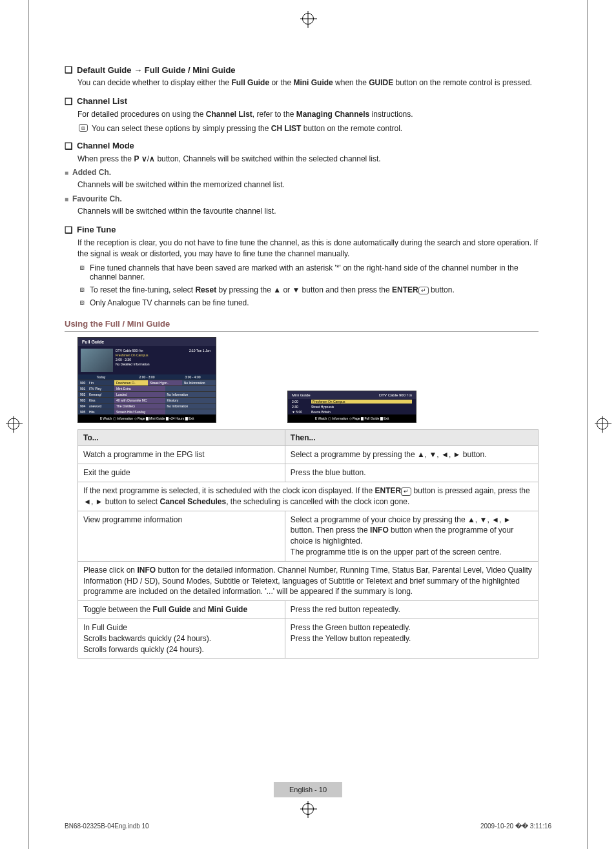  Describe the element at coordinates (147, 342) in the screenshot. I see `full-guide-title: Full Guide` at that location.